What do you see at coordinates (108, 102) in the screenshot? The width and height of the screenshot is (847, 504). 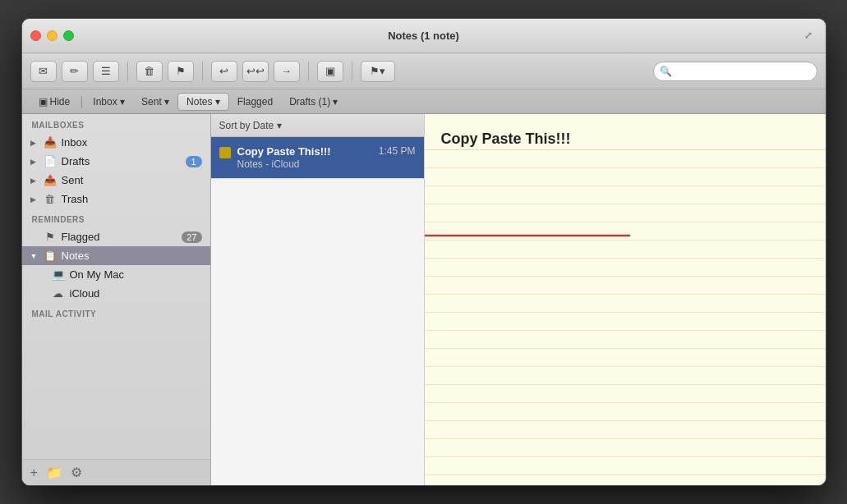 I see `tab-inbox: Inbox ▾` at bounding box center [108, 102].